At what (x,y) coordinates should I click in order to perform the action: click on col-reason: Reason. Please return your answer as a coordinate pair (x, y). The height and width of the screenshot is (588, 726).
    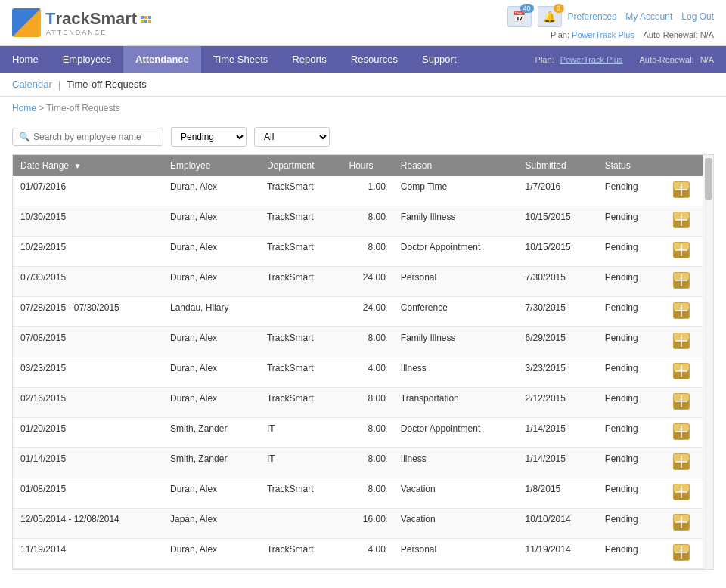
    Looking at the image, I should click on (455, 166).